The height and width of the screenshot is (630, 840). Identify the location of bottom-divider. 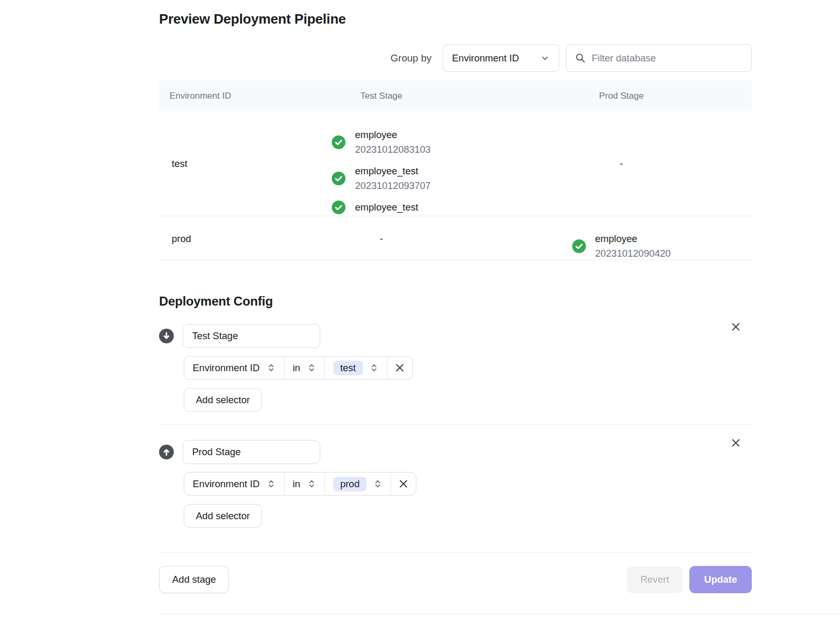
(500, 613).